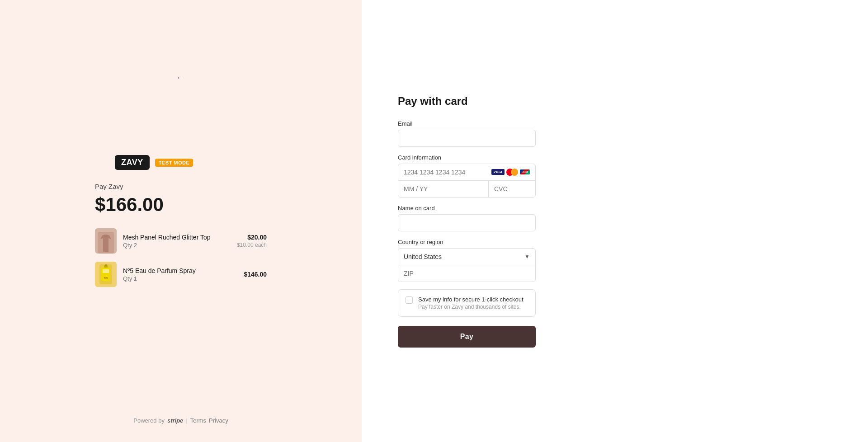 The image size is (868, 442). What do you see at coordinates (446, 172) in the screenshot?
I see `card-number-input` at bounding box center [446, 172].